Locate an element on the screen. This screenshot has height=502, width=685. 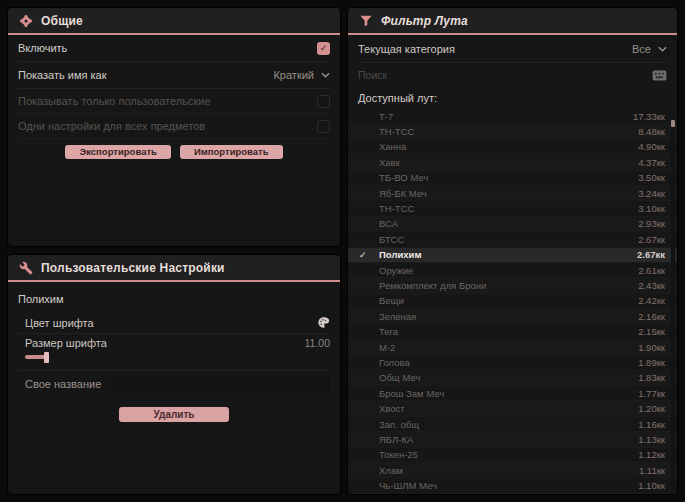
loot-item-value: 1.83кк is located at coordinates (652, 378).